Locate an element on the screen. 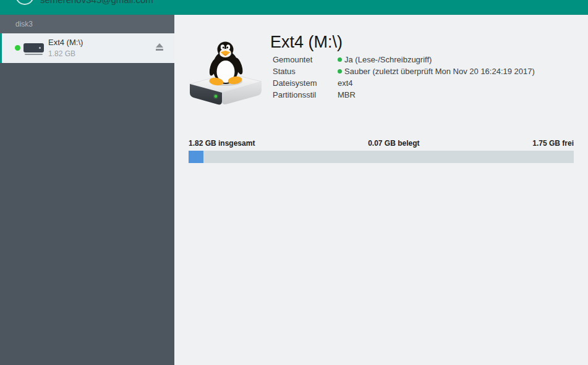 This screenshot has width=588, height=365. sidebar-item-ext4-volume: Ext4 (M:\) 1.82 GB is located at coordinates (87, 48).